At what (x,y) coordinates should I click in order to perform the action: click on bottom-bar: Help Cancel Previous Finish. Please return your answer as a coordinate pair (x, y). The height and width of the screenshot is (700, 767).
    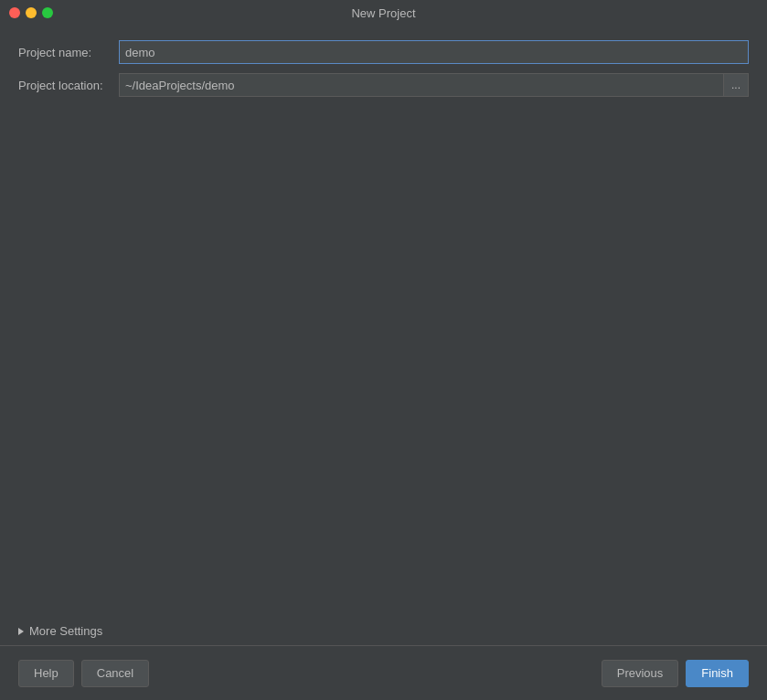
    Looking at the image, I should click on (384, 673).